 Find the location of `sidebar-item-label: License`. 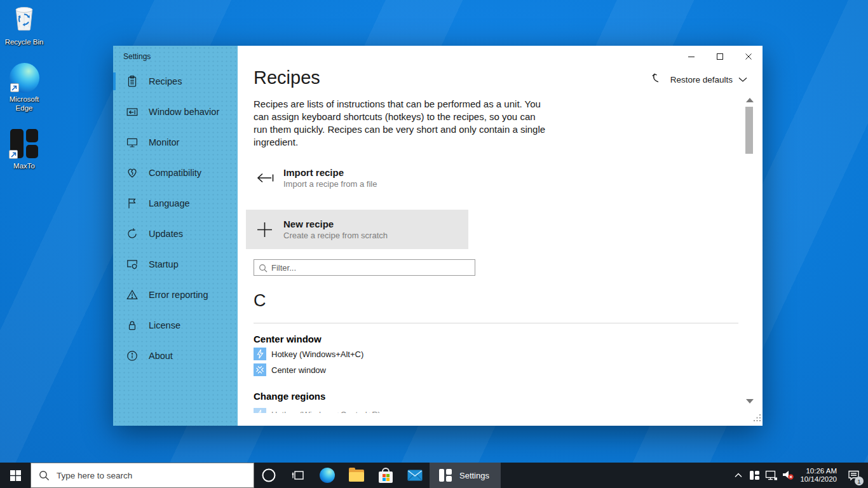

sidebar-item-label: License is located at coordinates (165, 325).